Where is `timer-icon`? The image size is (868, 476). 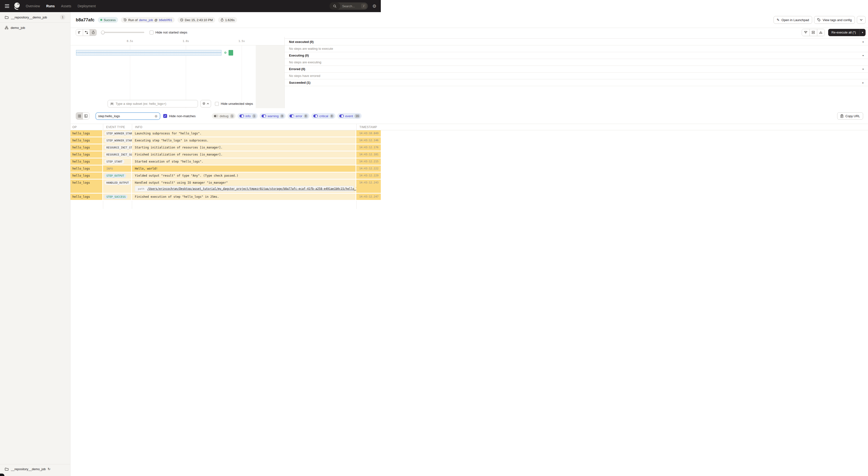 timer-icon is located at coordinates (93, 32).